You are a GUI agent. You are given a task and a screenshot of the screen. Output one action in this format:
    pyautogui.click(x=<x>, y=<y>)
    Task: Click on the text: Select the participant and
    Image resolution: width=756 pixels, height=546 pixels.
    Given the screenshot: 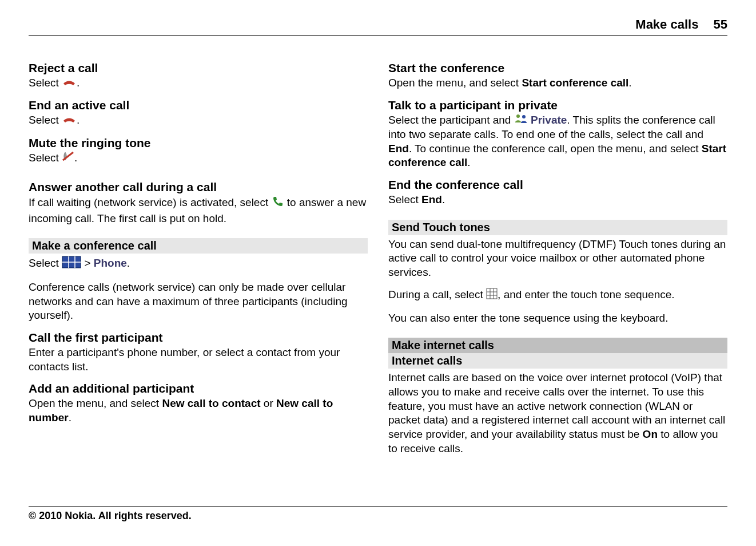 What is the action you would take?
    pyautogui.click(x=451, y=120)
    